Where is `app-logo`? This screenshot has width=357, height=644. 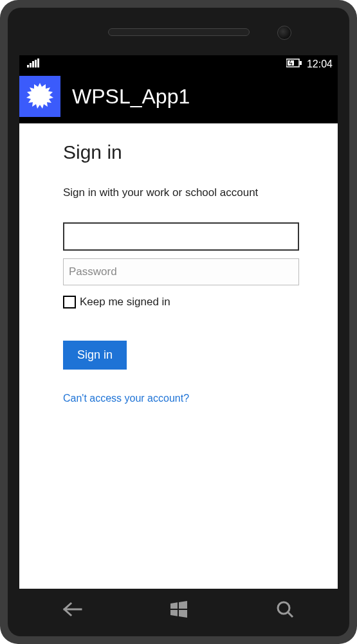 app-logo is located at coordinates (40, 96).